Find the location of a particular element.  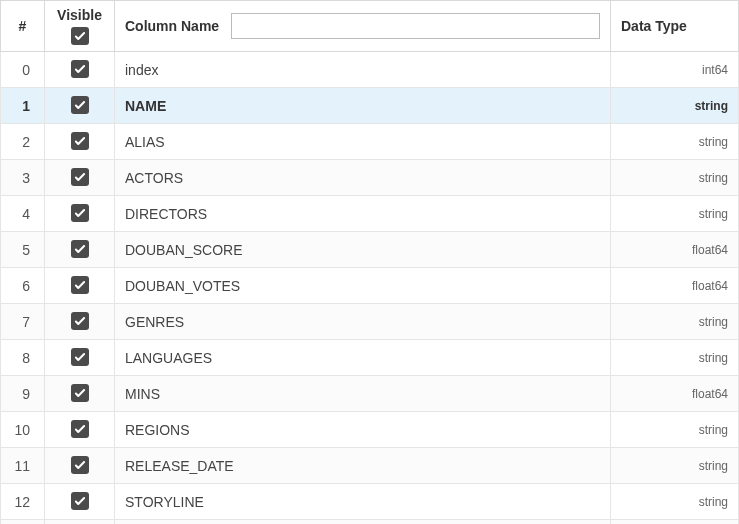

table-row: 3ACTORSstring is located at coordinates (370, 178).